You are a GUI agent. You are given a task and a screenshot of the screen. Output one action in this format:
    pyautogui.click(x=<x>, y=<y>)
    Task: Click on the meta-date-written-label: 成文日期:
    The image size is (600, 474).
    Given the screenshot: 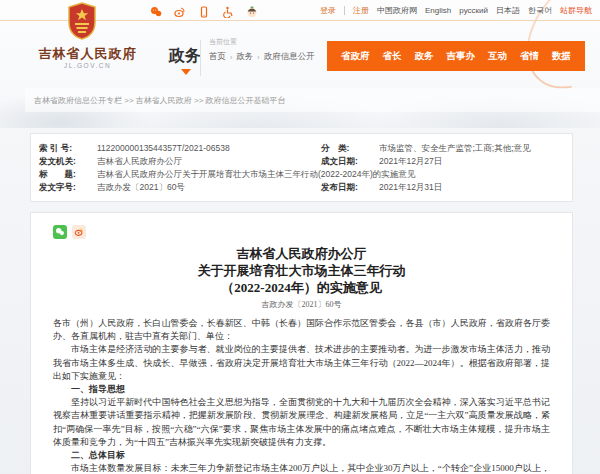 What is the action you would take?
    pyautogui.click(x=350, y=162)
    